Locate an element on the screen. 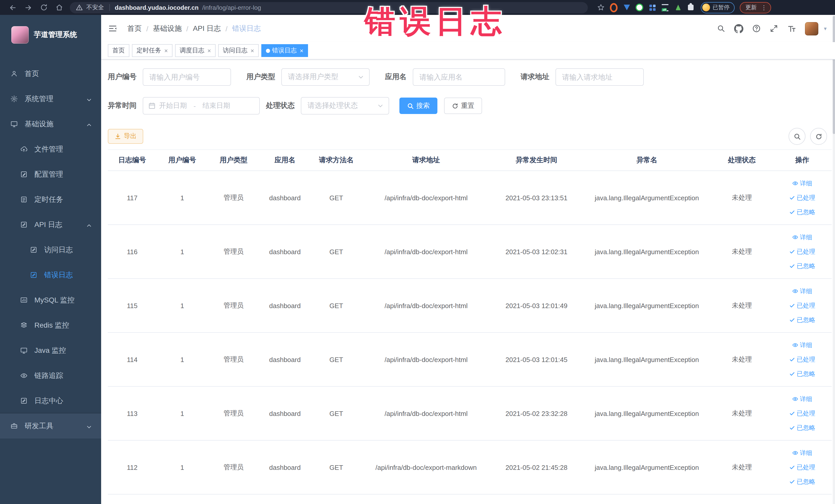 The width and height of the screenshot is (835, 504). breadcrumb-item: 首页 is located at coordinates (135, 28).